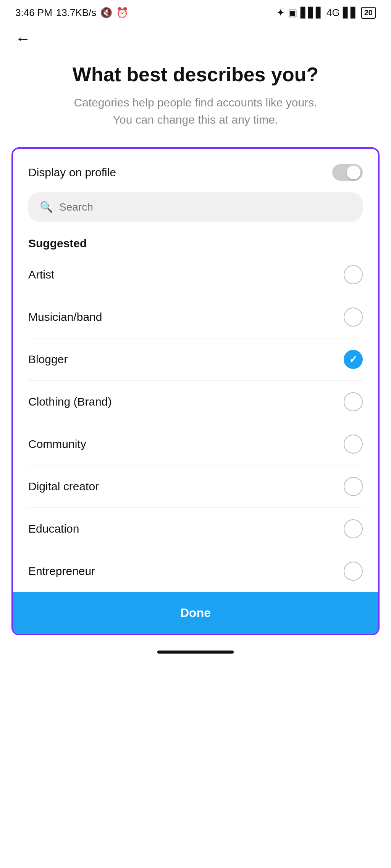  I want to click on suggested-label: Suggested, so click(196, 243).